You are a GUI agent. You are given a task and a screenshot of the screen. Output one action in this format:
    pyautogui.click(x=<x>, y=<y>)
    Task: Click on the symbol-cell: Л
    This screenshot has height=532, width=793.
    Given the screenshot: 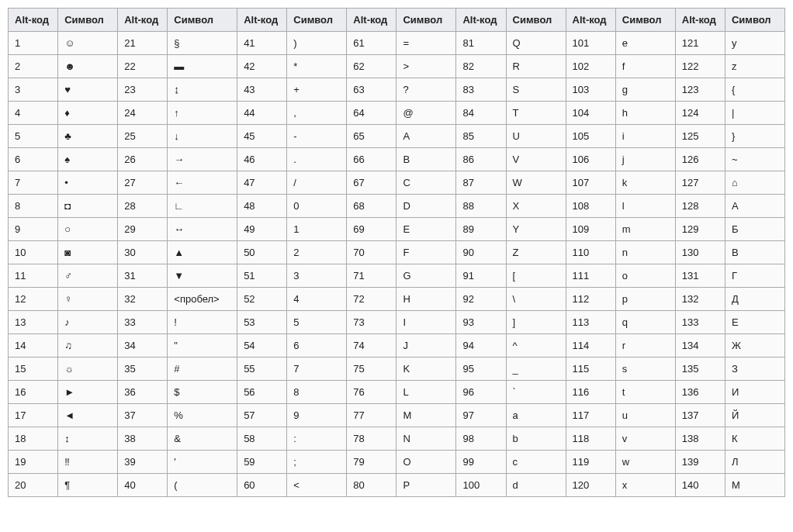 What is the action you would take?
    pyautogui.click(x=754, y=462)
    